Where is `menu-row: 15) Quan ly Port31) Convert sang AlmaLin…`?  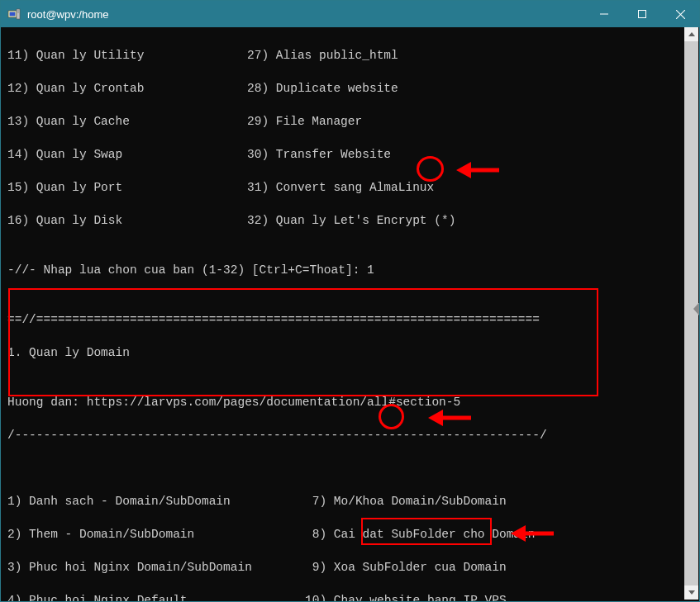 menu-row: 15) Quan ly Port31) Convert sang AlmaLin… is located at coordinates (354, 187).